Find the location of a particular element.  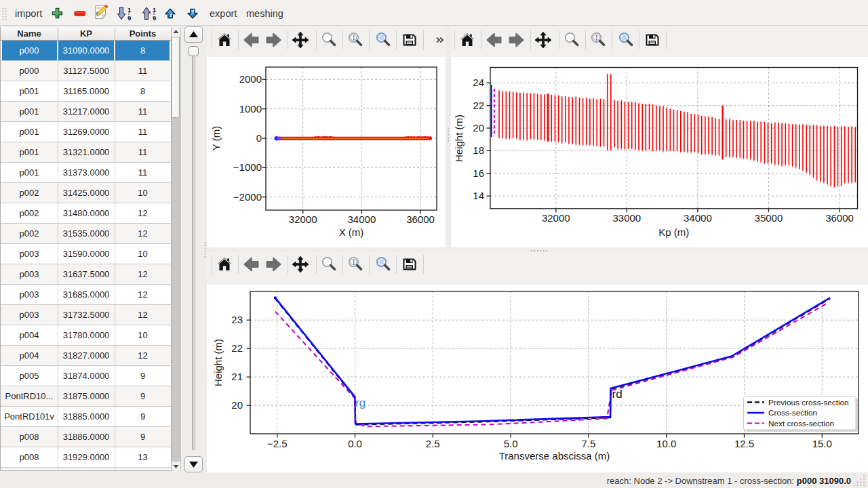

svg-text: 21 is located at coordinates (237, 377).